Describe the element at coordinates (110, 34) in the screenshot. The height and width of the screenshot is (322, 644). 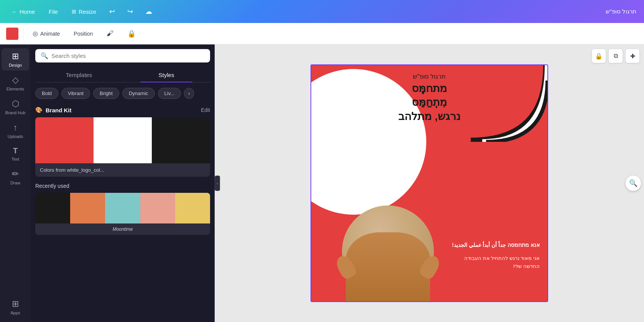
I see `paint-icon: 🖌` at that location.